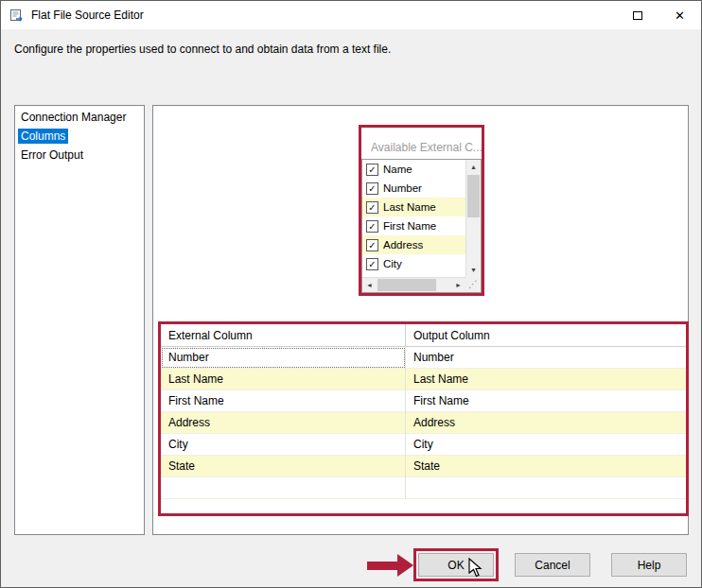 Image resolution: width=702 pixels, height=588 pixels. What do you see at coordinates (414, 245) in the screenshot?
I see `column-row-address: ✓ Address` at bounding box center [414, 245].